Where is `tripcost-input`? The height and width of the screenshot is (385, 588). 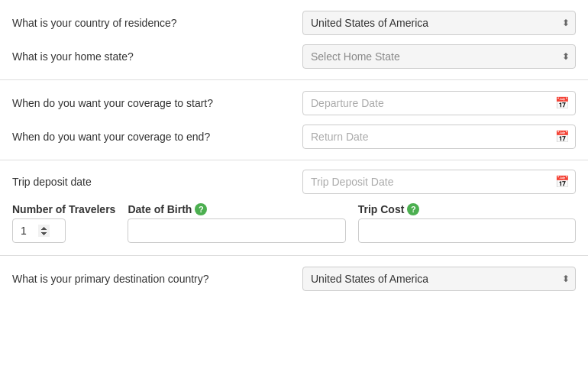 tripcost-input is located at coordinates (467, 231).